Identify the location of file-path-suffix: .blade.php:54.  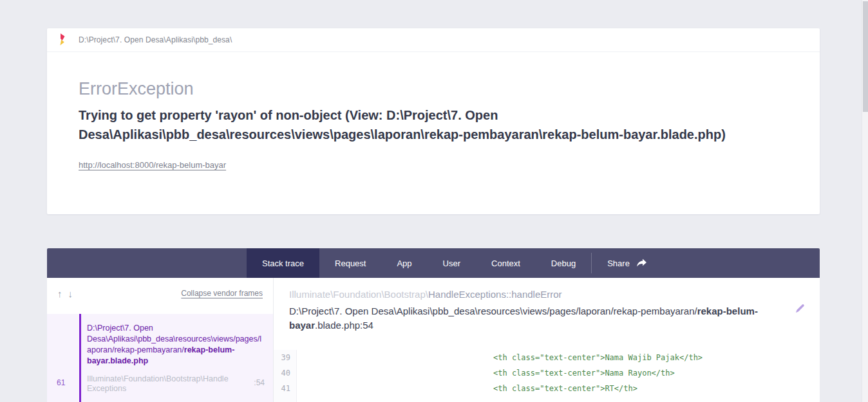
(344, 325).